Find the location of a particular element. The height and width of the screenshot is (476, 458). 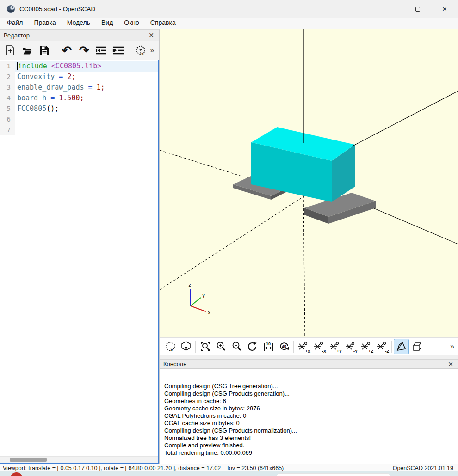

view-minusy-button: -Y is located at coordinates (351, 347).